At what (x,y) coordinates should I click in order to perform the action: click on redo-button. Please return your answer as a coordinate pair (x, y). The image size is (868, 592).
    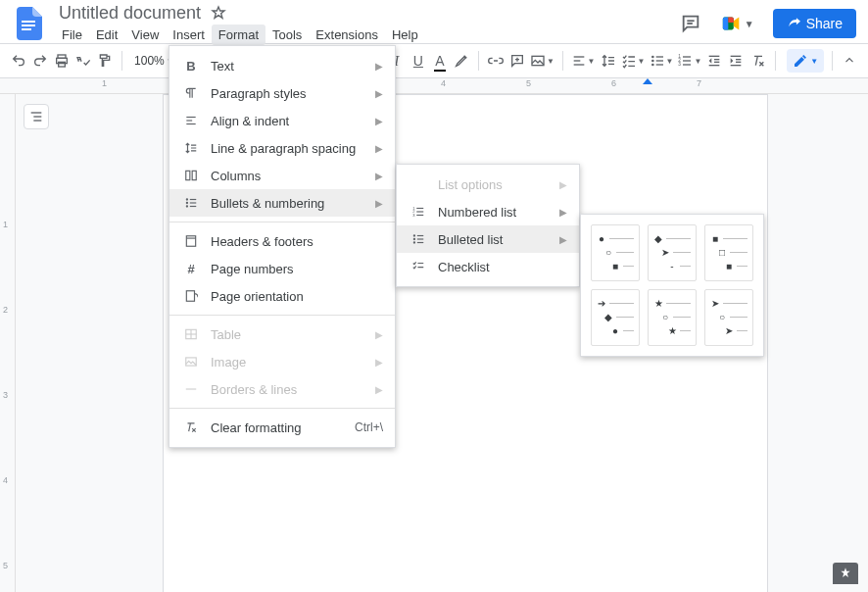
    Looking at the image, I should click on (40, 61).